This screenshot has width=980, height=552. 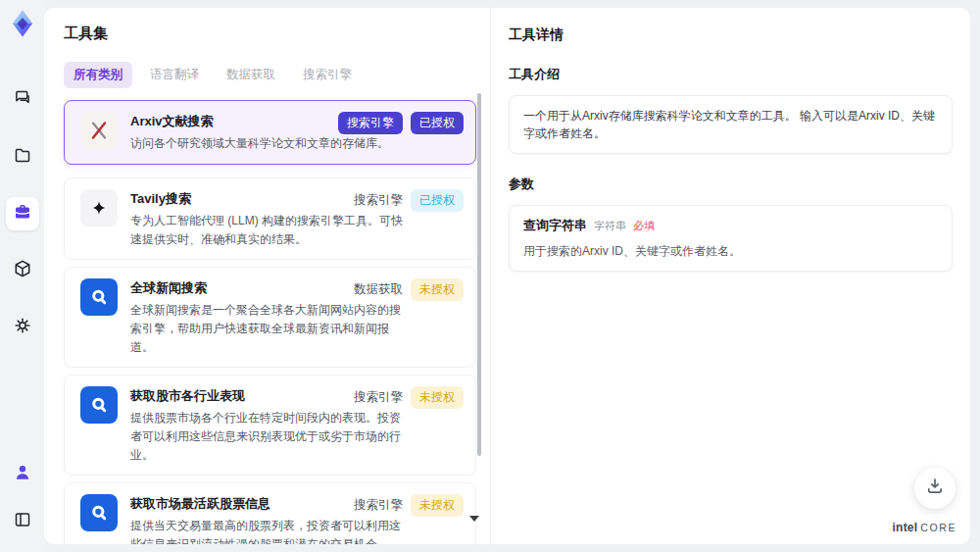 I want to click on download-icon, so click(x=935, y=488).